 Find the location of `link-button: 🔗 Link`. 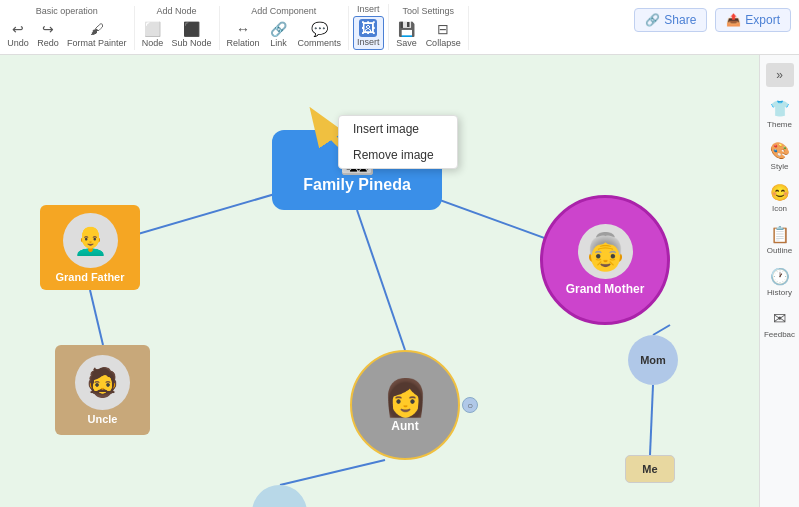

link-button: 🔗 Link is located at coordinates (279, 34).